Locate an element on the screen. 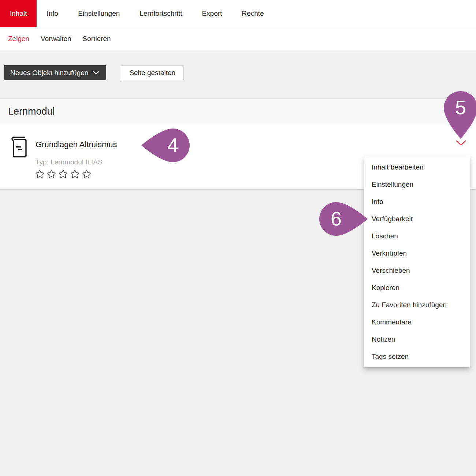 This screenshot has height=476, width=476. marker-number: 6 is located at coordinates (336, 219).